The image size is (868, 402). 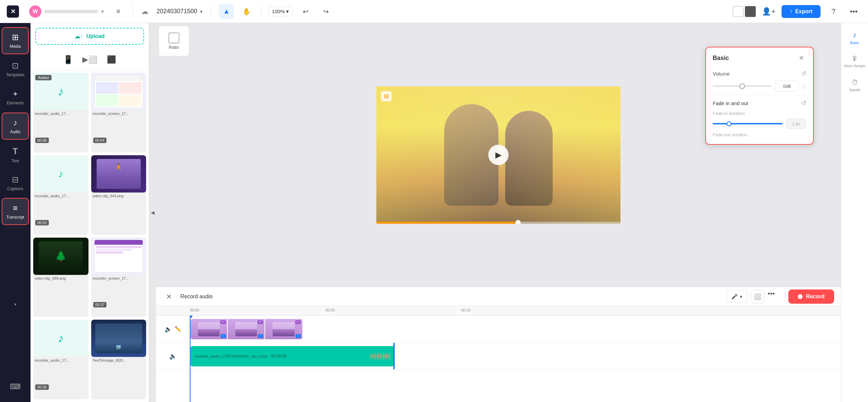 What do you see at coordinates (119, 360) in the screenshot?
I see `media-name: TextToImage_8|20...` at bounding box center [119, 360].